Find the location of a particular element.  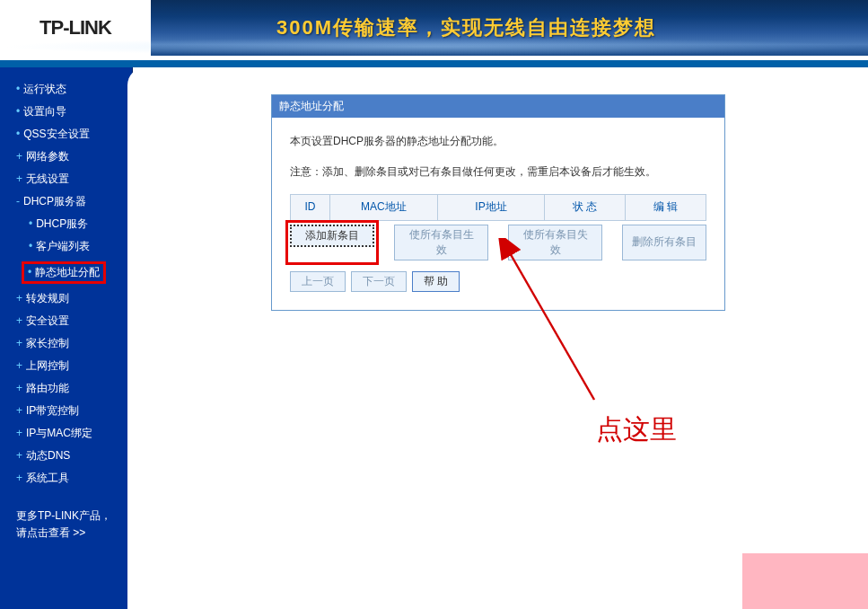

assignment-table: ID MAC地址 IP地址 状 态 编 辑 is located at coordinates (498, 207).